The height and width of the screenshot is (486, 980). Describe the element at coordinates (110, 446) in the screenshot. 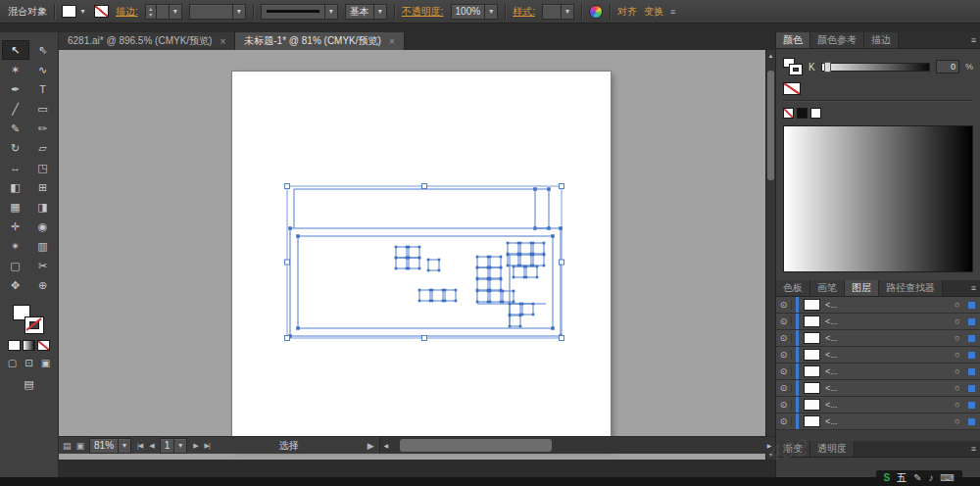

I see `zoom-dropdown: 81% ▾` at that location.